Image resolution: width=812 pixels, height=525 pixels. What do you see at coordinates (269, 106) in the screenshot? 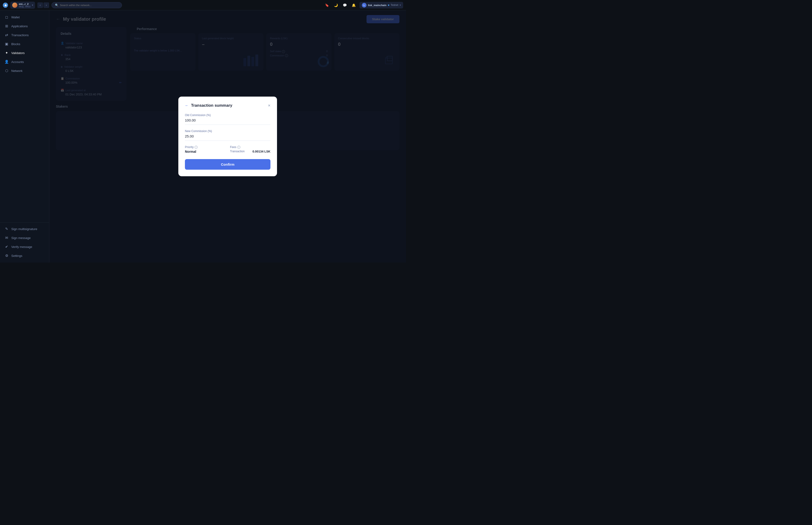
I see `modal-close-button: ×` at bounding box center [269, 106].